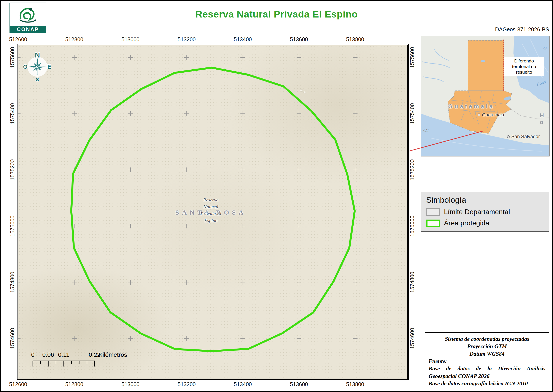 The width and height of the screenshot is (553, 392). I want to click on scale-bar-ruler, so click(83, 364).